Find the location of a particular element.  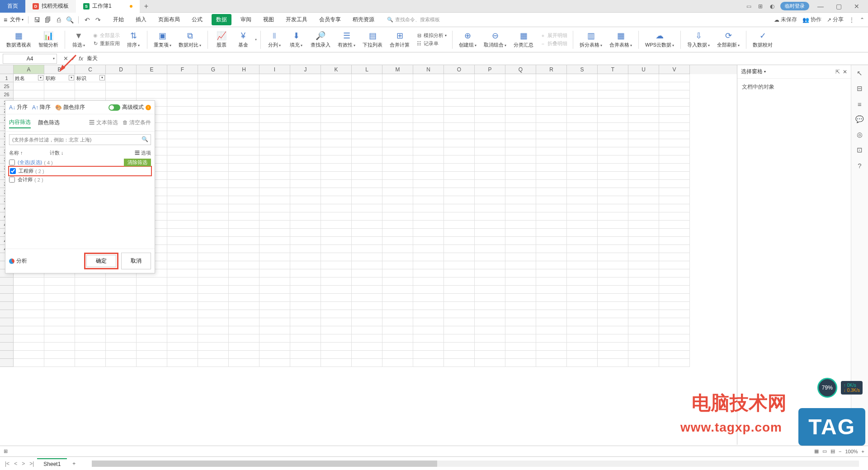

skin-icon: ◐ is located at coordinates (772, 6).